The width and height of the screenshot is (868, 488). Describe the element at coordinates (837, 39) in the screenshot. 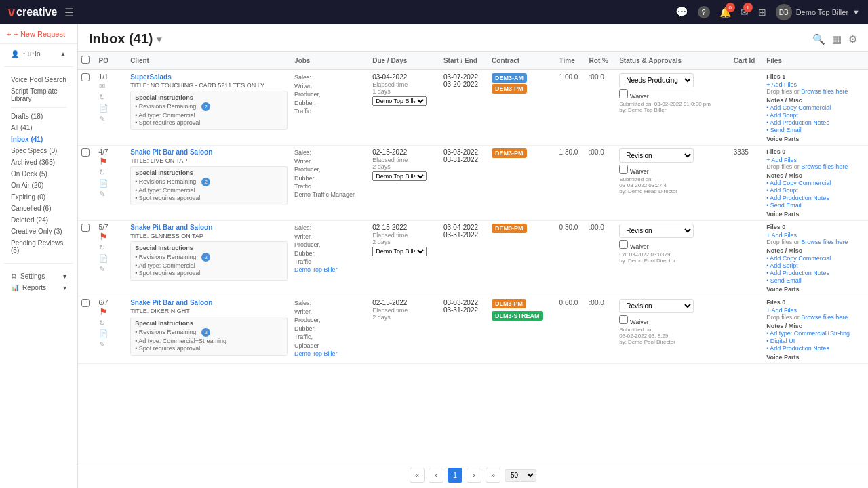

I see `view-icon: ▦` at that location.